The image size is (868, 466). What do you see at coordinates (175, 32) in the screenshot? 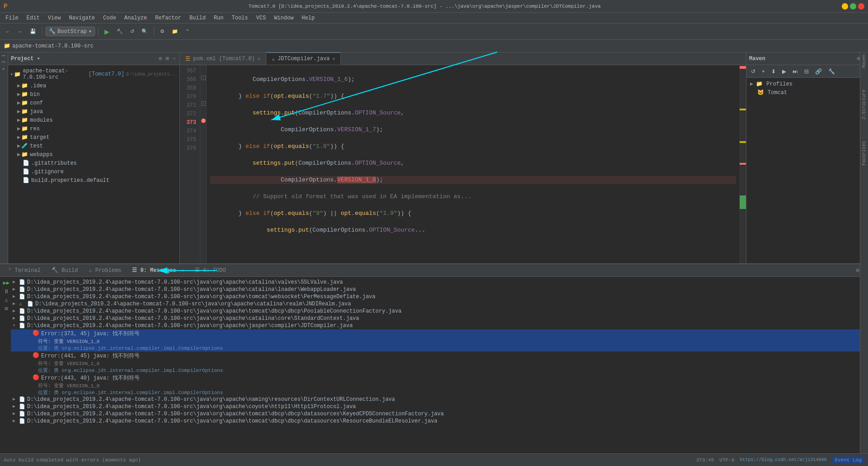
I see `folder-button: 📁` at bounding box center [175, 32].